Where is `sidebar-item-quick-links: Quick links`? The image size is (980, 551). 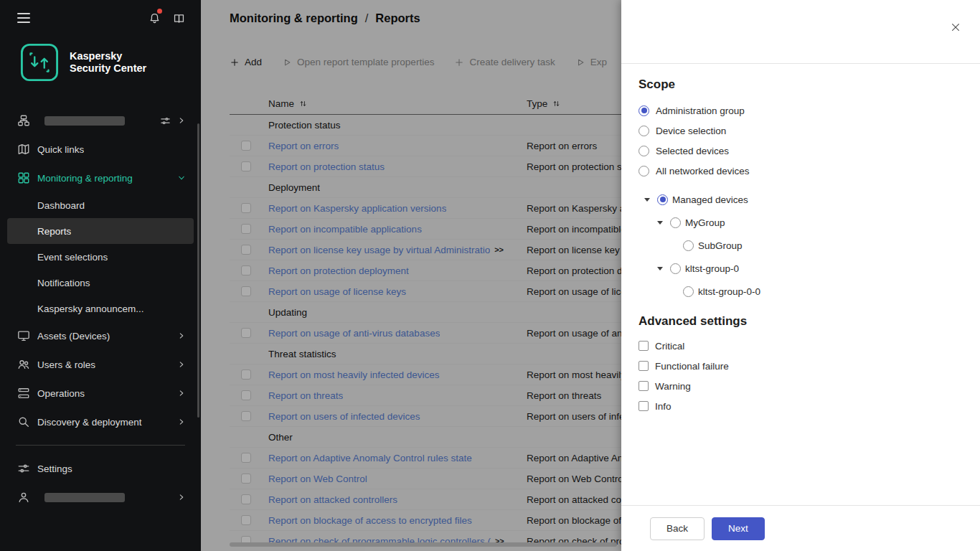 sidebar-item-quick-links: Quick links is located at coordinates (100, 149).